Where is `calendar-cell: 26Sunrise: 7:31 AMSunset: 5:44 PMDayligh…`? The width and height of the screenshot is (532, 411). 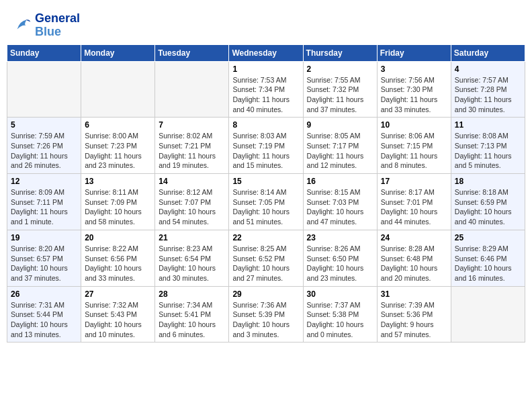 calendar-cell: 26Sunrise: 7:31 AMSunset: 5:44 PMDayligh… is located at coordinates (44, 314).